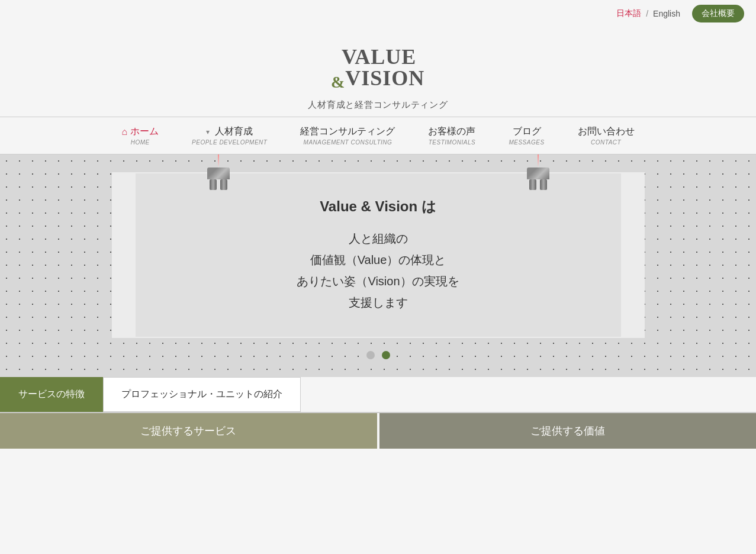 This screenshot has height=554, width=756. I want to click on tab-service-features: サービスの特徴, so click(52, 394).